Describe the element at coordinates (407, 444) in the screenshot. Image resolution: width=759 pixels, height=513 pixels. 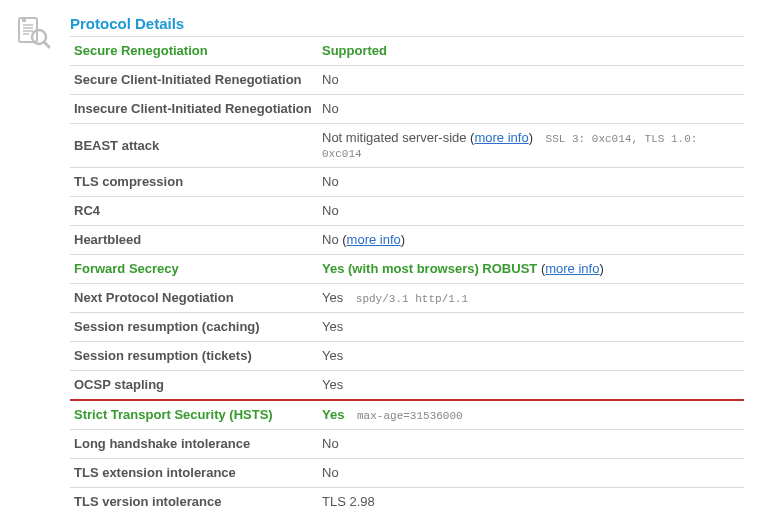
I see `table-row: Long handshake intoleranceNo` at that location.